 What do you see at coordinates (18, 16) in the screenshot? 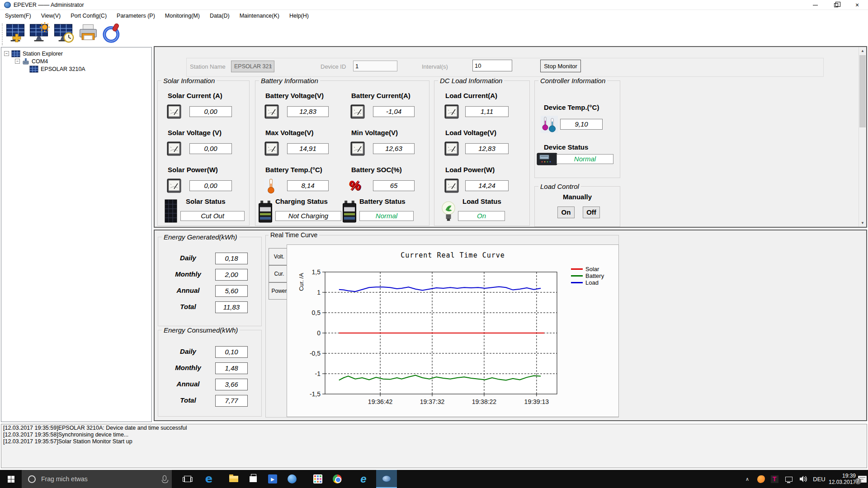
I see `menu-system: System(F)` at bounding box center [18, 16].